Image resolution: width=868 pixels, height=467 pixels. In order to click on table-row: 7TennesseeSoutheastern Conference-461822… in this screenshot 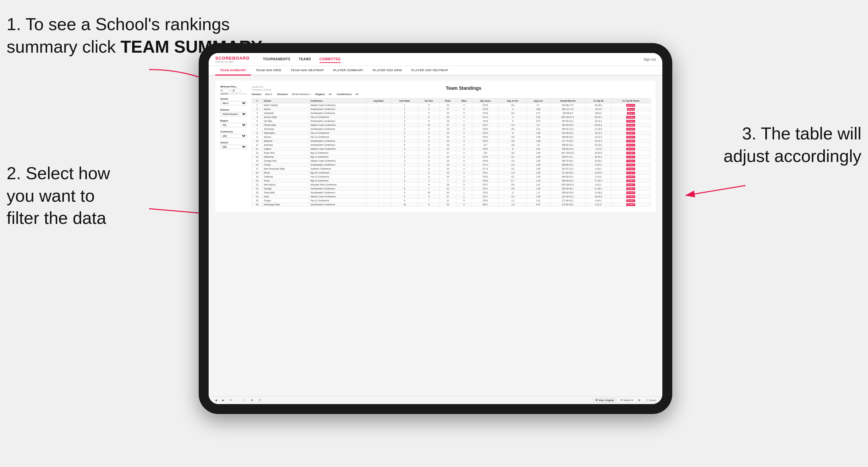, I will do `click(452, 129)`.